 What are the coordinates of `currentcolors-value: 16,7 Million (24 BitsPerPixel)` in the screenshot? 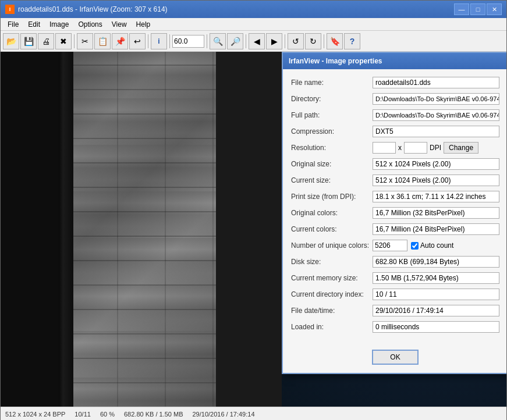 It's located at (436, 229).